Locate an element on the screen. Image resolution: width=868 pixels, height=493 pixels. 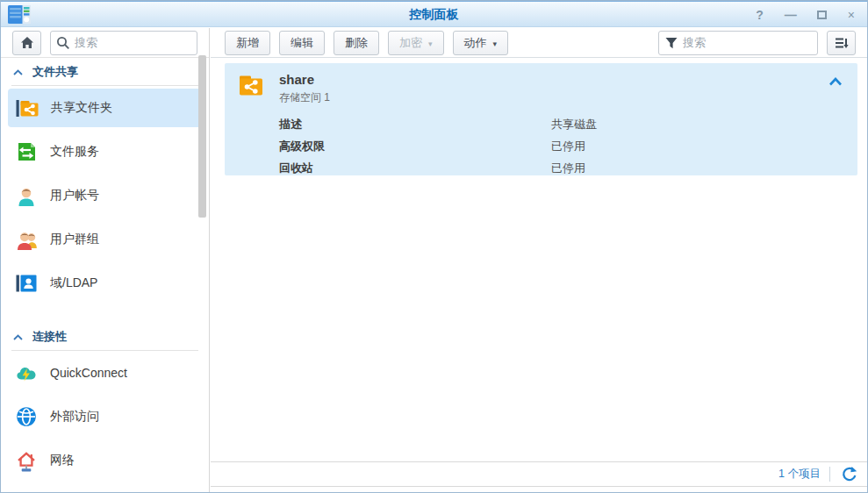
user-account-icon is located at coordinates (26, 196).